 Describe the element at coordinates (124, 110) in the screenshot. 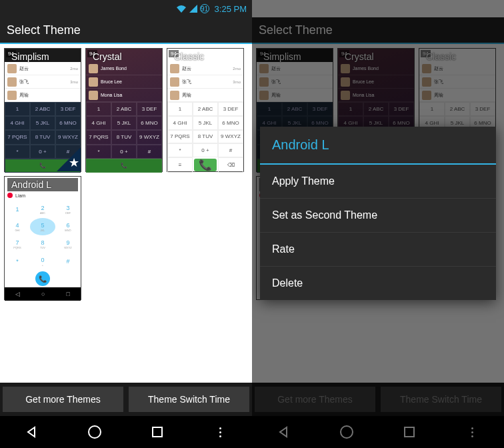

I see `theme-preview: James Bond Bruce Lee Mona Lisa 12 ABC3 D…` at that location.